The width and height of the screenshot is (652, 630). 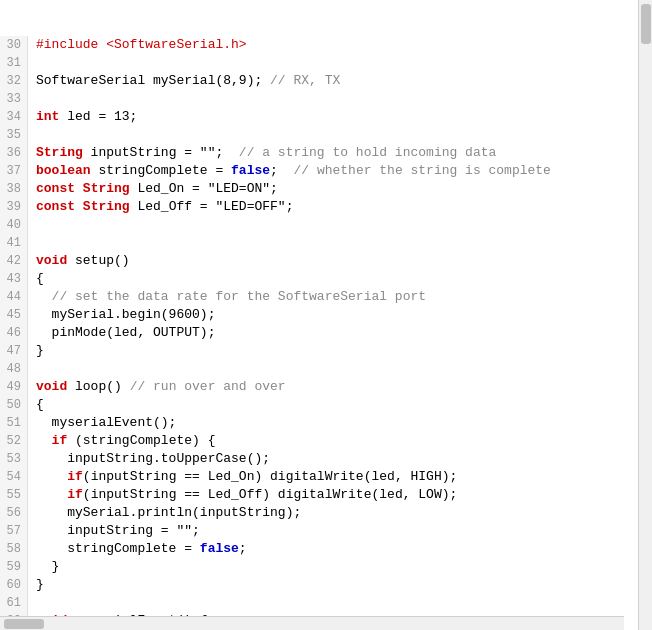 What do you see at coordinates (333, 459) in the screenshot?
I see `line-code: inputString.toUpperCase();` at bounding box center [333, 459].